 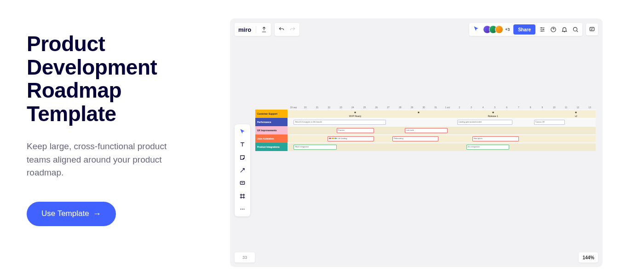 I want to click on bell-icon, so click(x=564, y=29).